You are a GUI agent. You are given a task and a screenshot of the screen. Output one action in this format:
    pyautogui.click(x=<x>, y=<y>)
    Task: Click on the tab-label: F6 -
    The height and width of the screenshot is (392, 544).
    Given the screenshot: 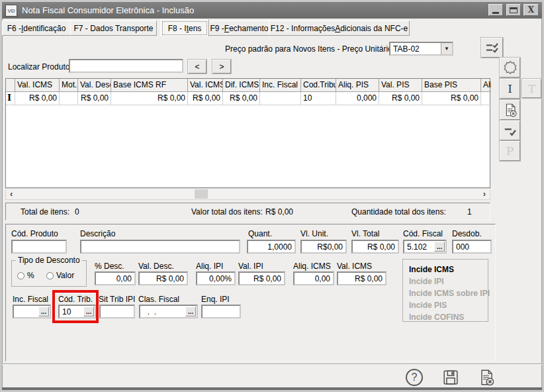 What is the action you would take?
    pyautogui.click(x=15, y=28)
    